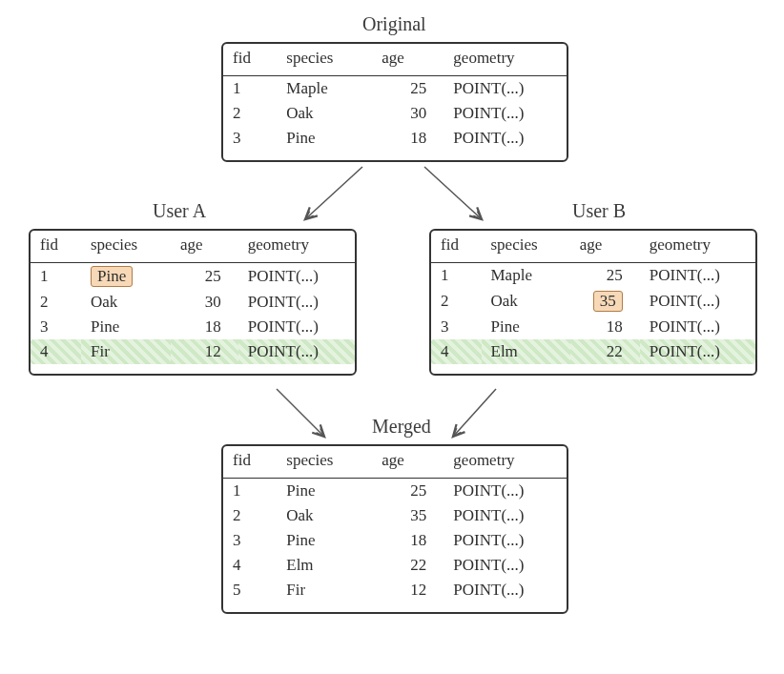 This screenshot has width=784, height=674. What do you see at coordinates (395, 529) in the screenshot?
I see `table-merged: fid species age geometry 1Pine25POINT(..…` at bounding box center [395, 529].